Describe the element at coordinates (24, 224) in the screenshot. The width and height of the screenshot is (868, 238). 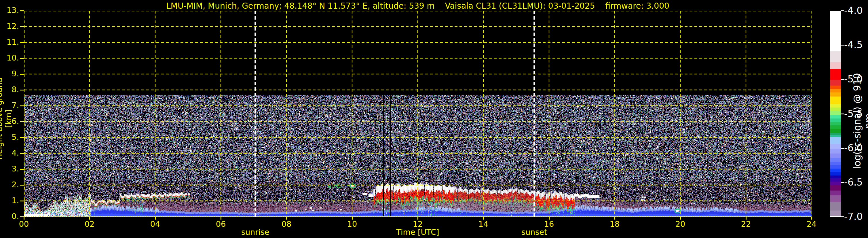
I see `x-tick-label: 00` at that location.